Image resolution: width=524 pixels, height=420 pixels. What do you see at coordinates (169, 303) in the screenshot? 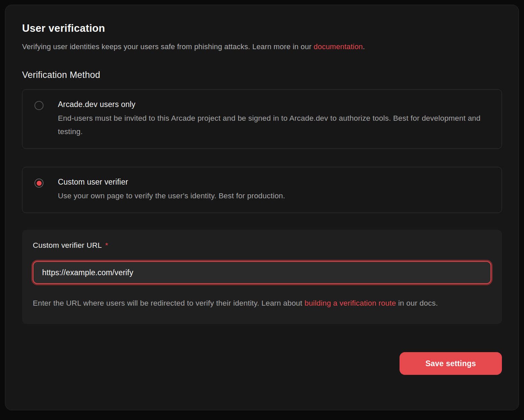
I see `helper-text-prefix: Enter the URL where users will be redire…` at bounding box center [169, 303].